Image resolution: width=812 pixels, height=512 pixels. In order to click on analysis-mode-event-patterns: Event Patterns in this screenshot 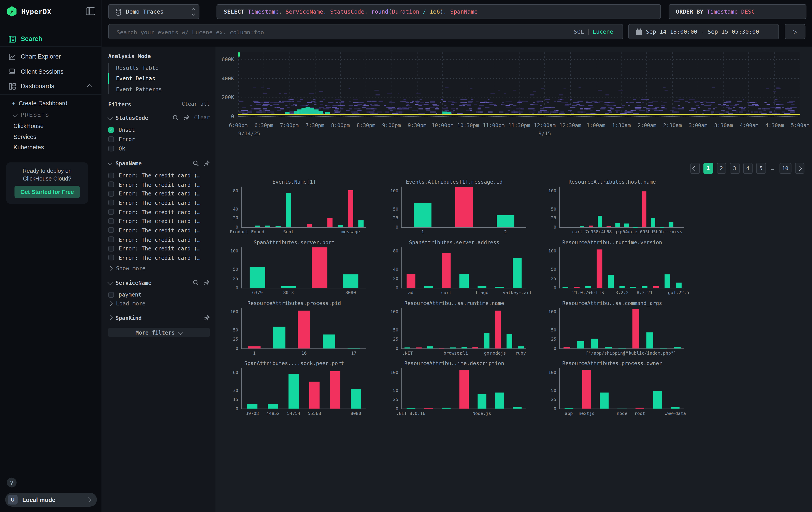, I will do `click(159, 89)`.